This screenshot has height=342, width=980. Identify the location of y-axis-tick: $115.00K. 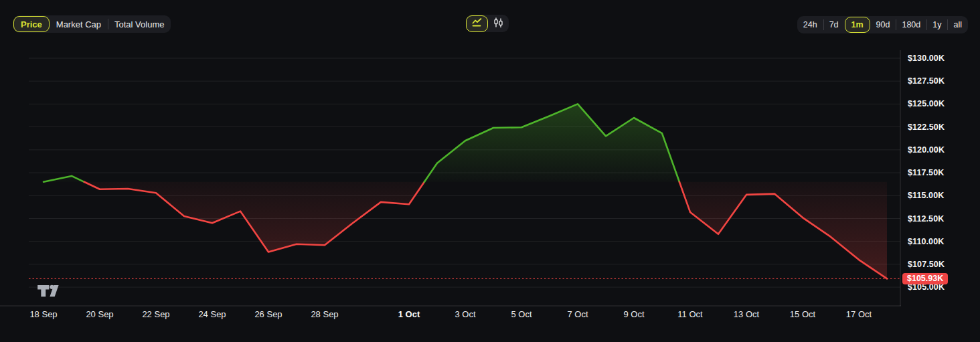
(931, 195).